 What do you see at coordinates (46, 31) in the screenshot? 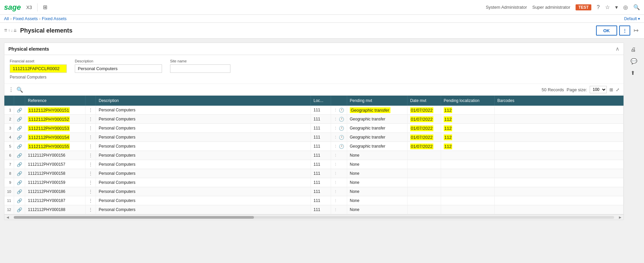
I see `page-title: Physical elements` at bounding box center [46, 31].